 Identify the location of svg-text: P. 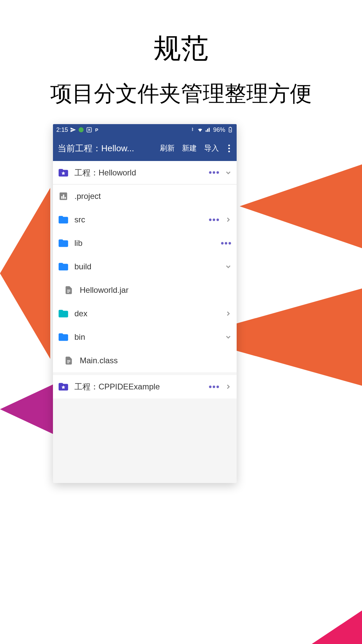
(97, 130).